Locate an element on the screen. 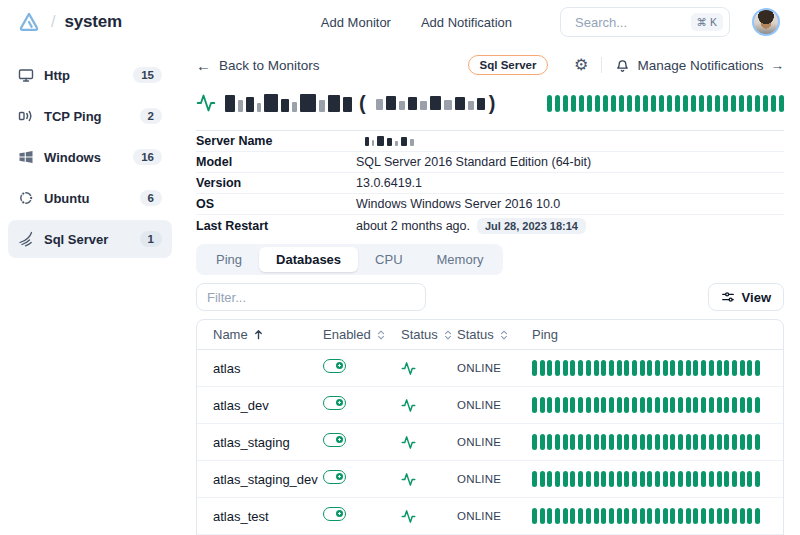  bell-icon is located at coordinates (622, 66).